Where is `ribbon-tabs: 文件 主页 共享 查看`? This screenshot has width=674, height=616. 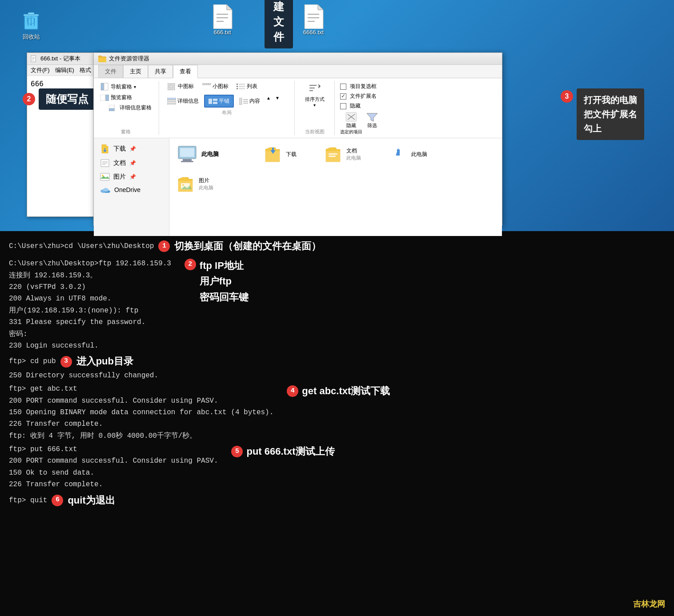
ribbon-tabs: 文件 主页 共享 查看 is located at coordinates (298, 72).